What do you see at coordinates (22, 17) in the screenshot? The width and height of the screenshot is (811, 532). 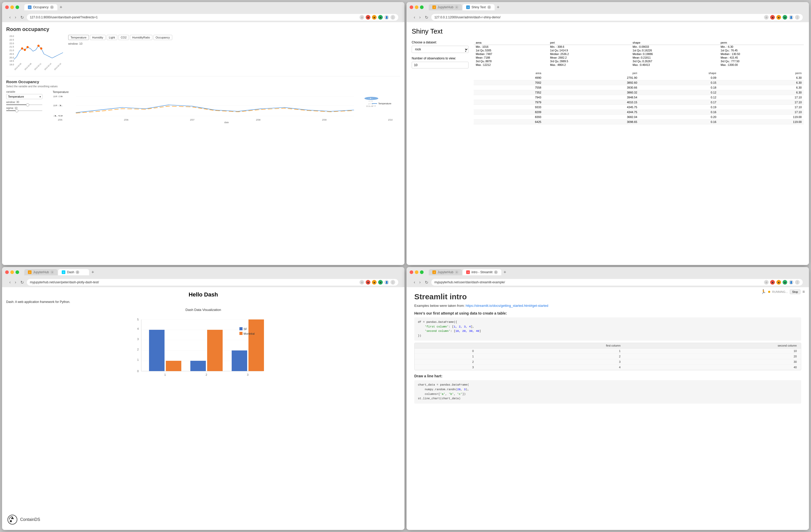 I see `reload-button-1: ↻` at bounding box center [22, 17].